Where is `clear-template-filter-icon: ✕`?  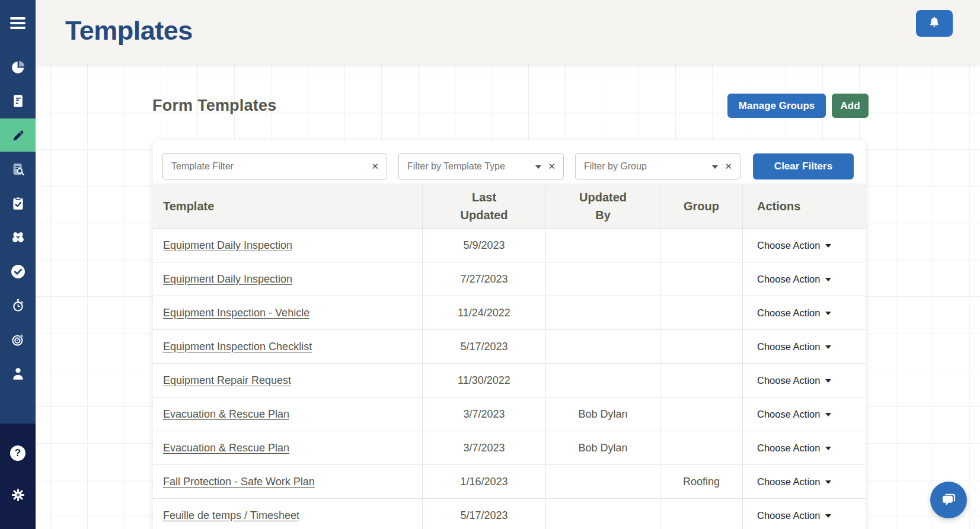
clear-template-filter-icon: ✕ is located at coordinates (375, 166).